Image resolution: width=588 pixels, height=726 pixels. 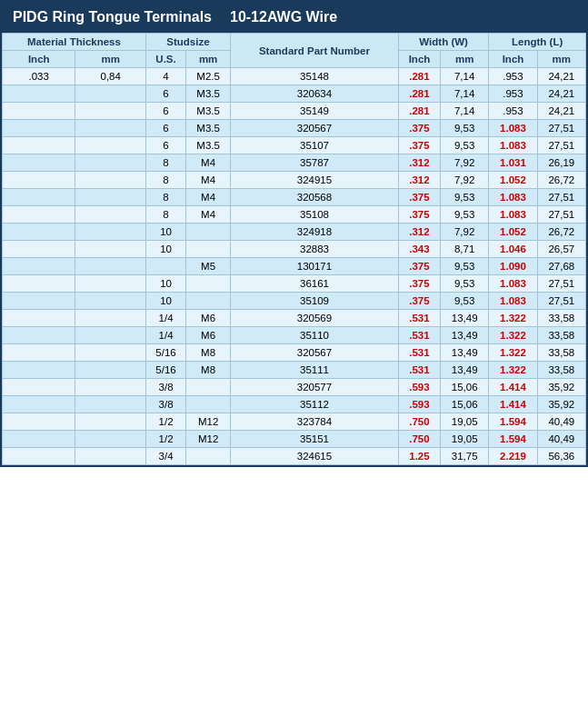 What do you see at coordinates (465, 456) in the screenshot?
I see `table-cell: 31,75` at bounding box center [465, 456].